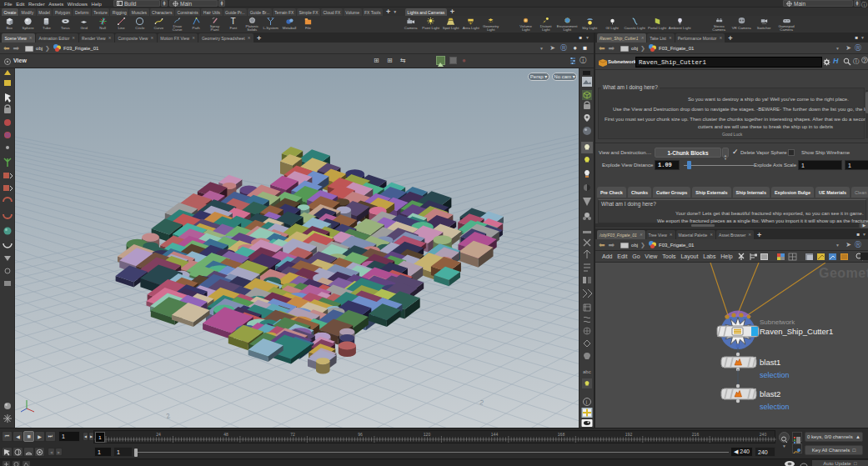 This screenshot has width=868, height=466. I want to click on svg-text: T, so click(233, 22).